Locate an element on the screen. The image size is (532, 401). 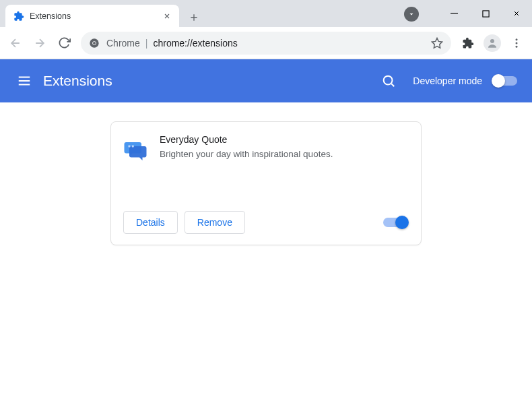
search-icon is located at coordinates (389, 81).